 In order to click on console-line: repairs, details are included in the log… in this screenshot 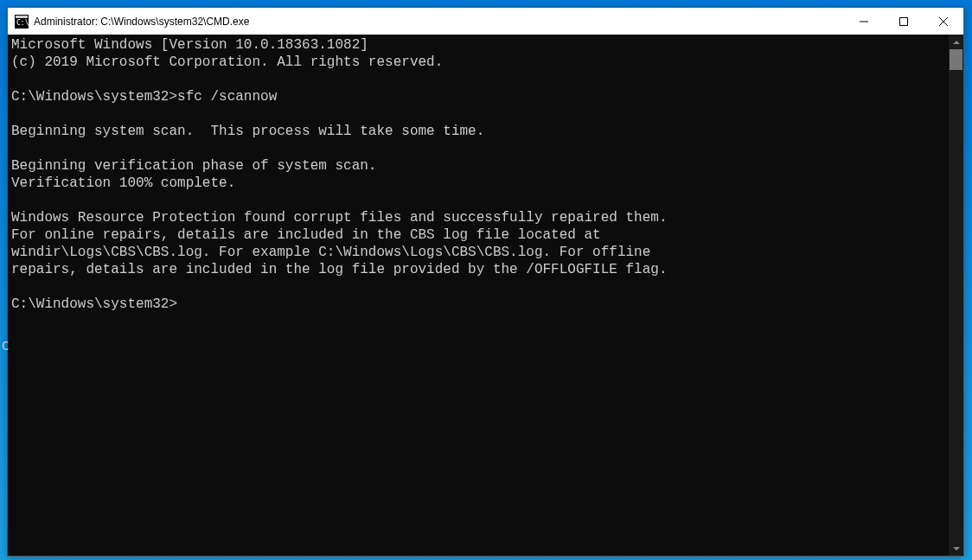, I will do `click(480, 270)`.